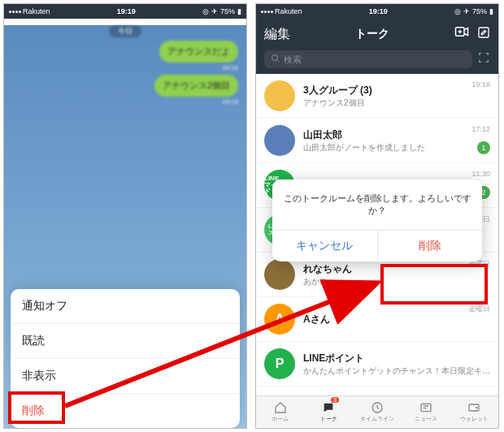 The width and height of the screenshot is (504, 432). What do you see at coordinates (280, 319) in the screenshot?
I see `avatar: A` at bounding box center [280, 319].